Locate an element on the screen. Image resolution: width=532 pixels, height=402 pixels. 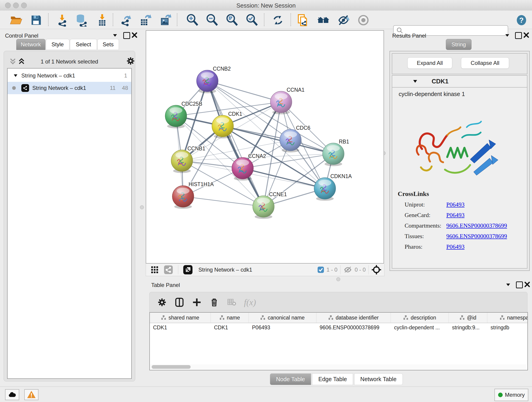
delete-table-icon-disabled is located at coordinates (232, 302).